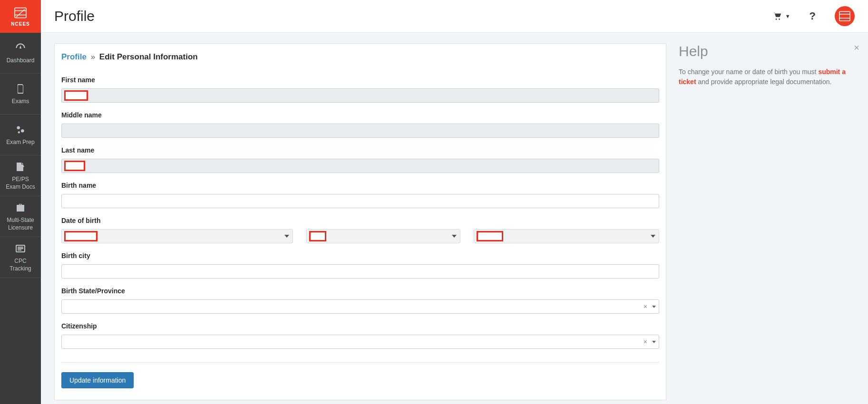  What do you see at coordinates (361, 115) in the screenshot?
I see `label-middle-name: Middle name` at bounding box center [361, 115].